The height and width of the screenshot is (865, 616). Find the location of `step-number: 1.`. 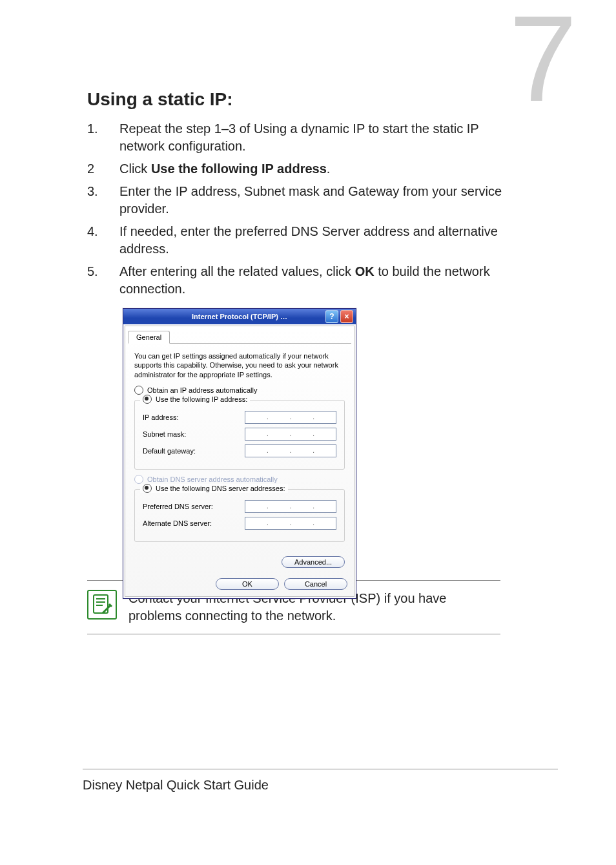

step-number: 1. is located at coordinates (103, 138).